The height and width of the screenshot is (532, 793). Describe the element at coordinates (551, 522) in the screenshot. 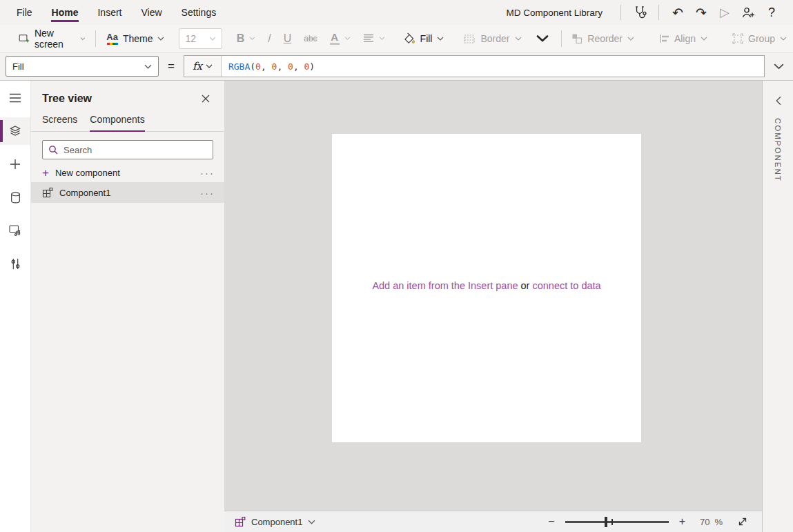

I see `zoom-out-button: −` at that location.